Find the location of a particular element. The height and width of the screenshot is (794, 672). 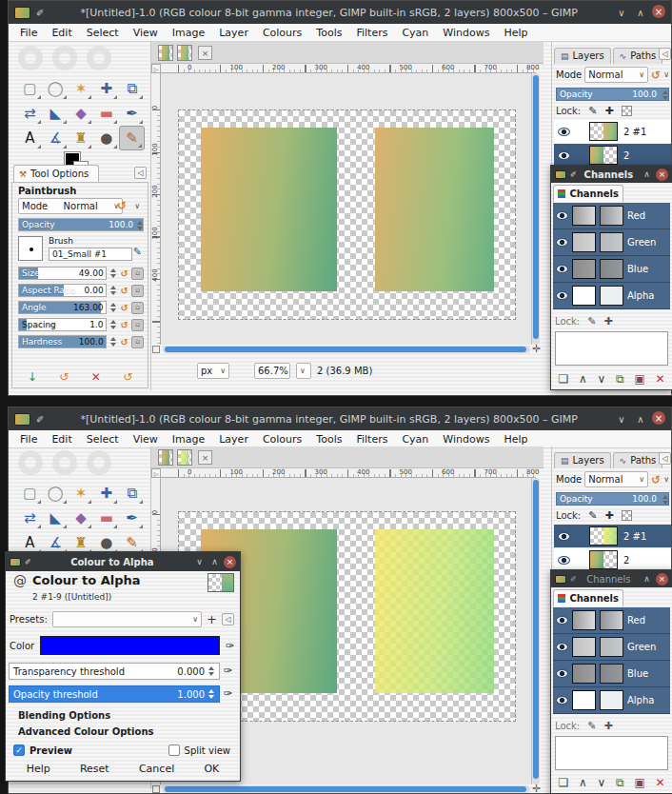

panel-menu-button: ◁ is located at coordinates (141, 173).